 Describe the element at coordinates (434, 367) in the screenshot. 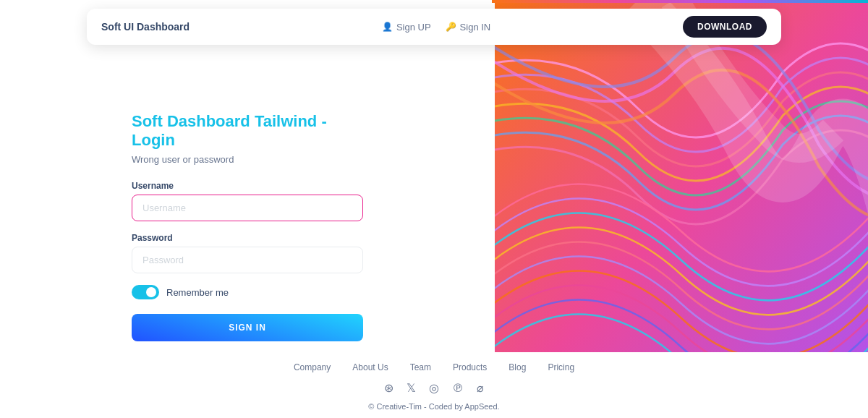

I see `footer-links: Company About Us Team Products Blog Pric…` at that location.